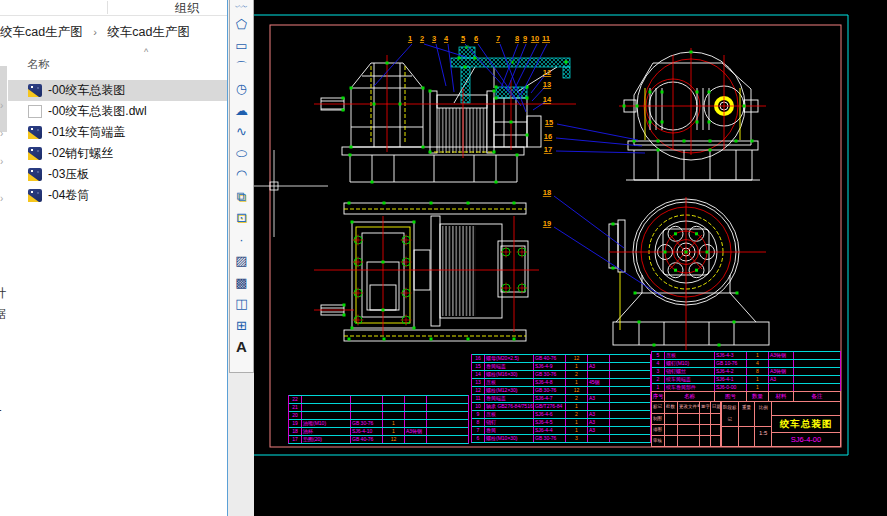 This screenshot has width=887, height=516. What do you see at coordinates (446, 38) in the screenshot?
I see `balloon: 4` at bounding box center [446, 38].